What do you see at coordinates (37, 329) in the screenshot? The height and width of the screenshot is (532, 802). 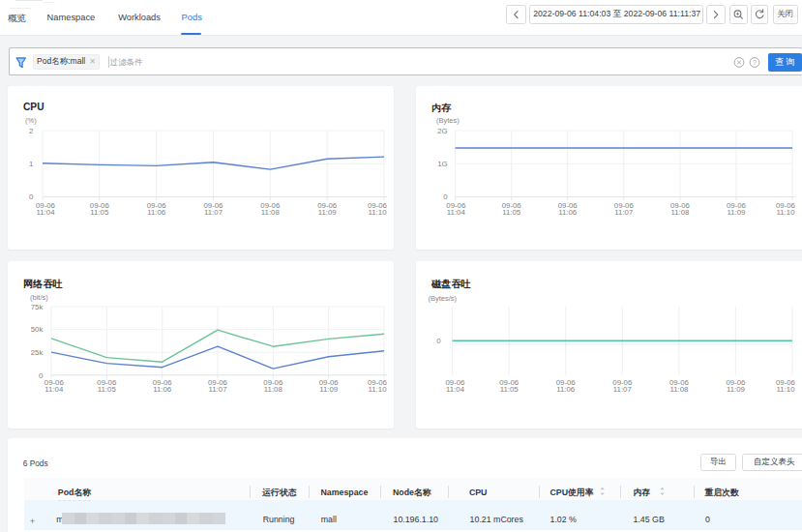 I see `svg-text: 50k` at bounding box center [37, 329].